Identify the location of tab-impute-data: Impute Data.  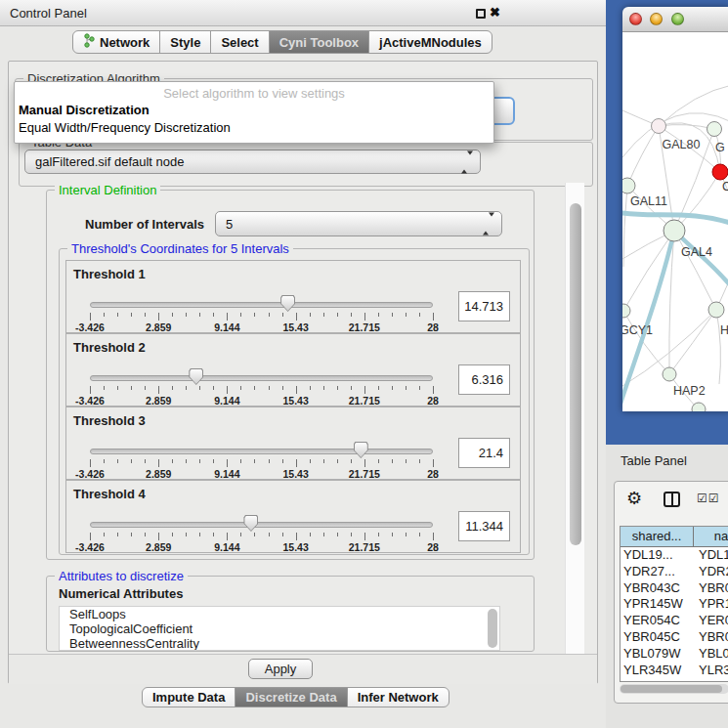
(189, 698).